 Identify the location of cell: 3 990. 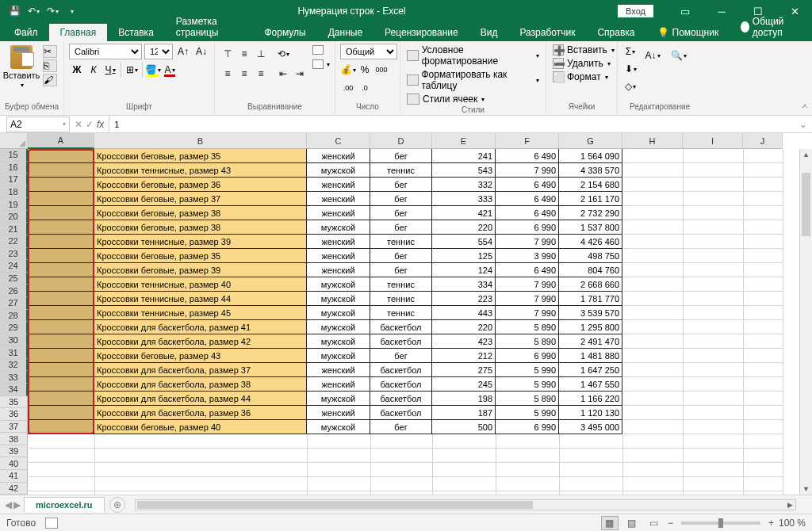
(527, 256).